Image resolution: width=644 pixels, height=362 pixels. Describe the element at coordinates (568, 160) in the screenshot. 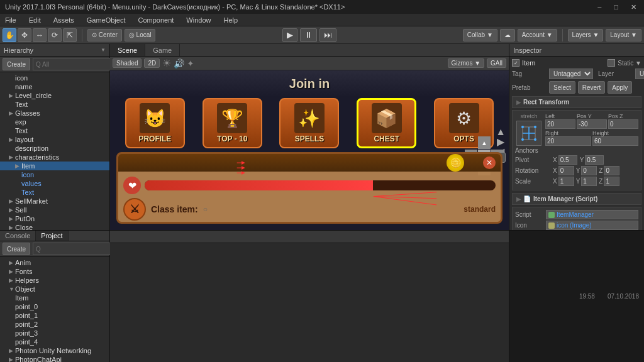

I see `pivot-x-input` at that location.